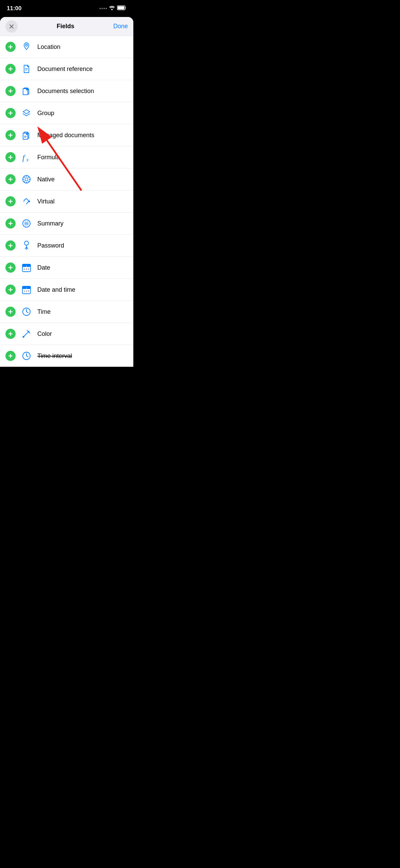  I want to click on list-item: Summary, so click(66, 223).